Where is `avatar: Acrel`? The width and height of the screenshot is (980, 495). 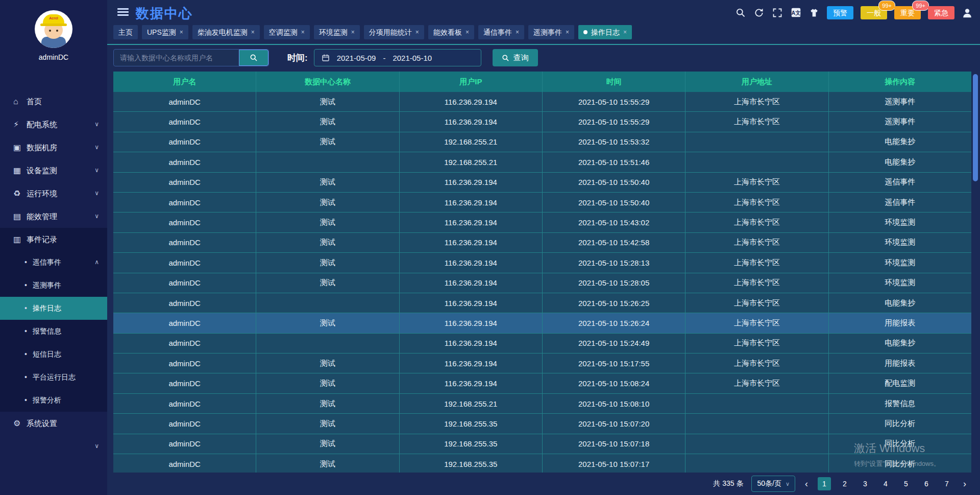 avatar: Acrel is located at coordinates (54, 29).